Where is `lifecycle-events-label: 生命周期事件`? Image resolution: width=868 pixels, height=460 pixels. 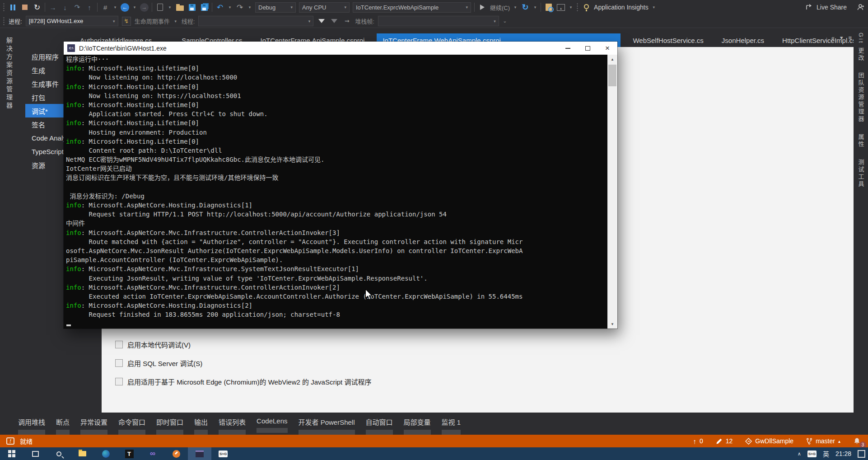
lifecycle-events-label: 生命周期事件 is located at coordinates (152, 21).